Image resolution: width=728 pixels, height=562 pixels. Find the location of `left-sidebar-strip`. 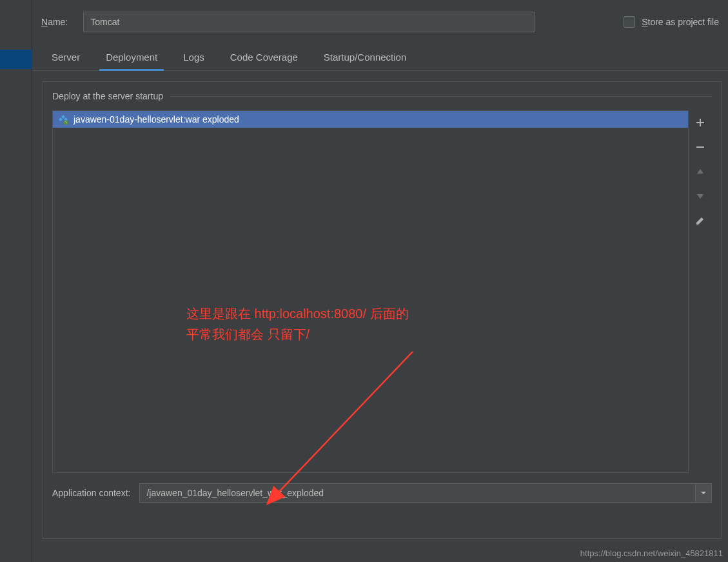

left-sidebar-strip is located at coordinates (16, 281).